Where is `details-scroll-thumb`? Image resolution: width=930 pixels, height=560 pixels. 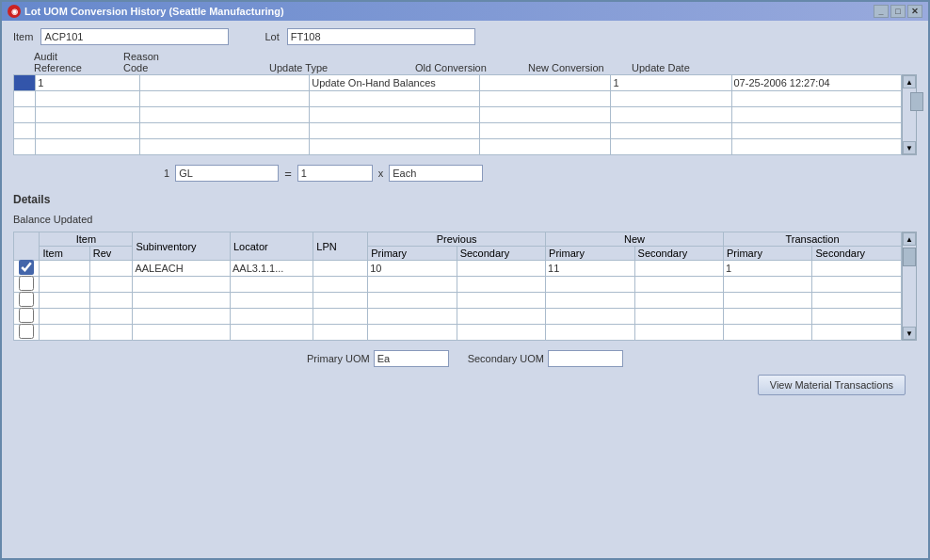 details-scroll-thumb is located at coordinates (909, 257).